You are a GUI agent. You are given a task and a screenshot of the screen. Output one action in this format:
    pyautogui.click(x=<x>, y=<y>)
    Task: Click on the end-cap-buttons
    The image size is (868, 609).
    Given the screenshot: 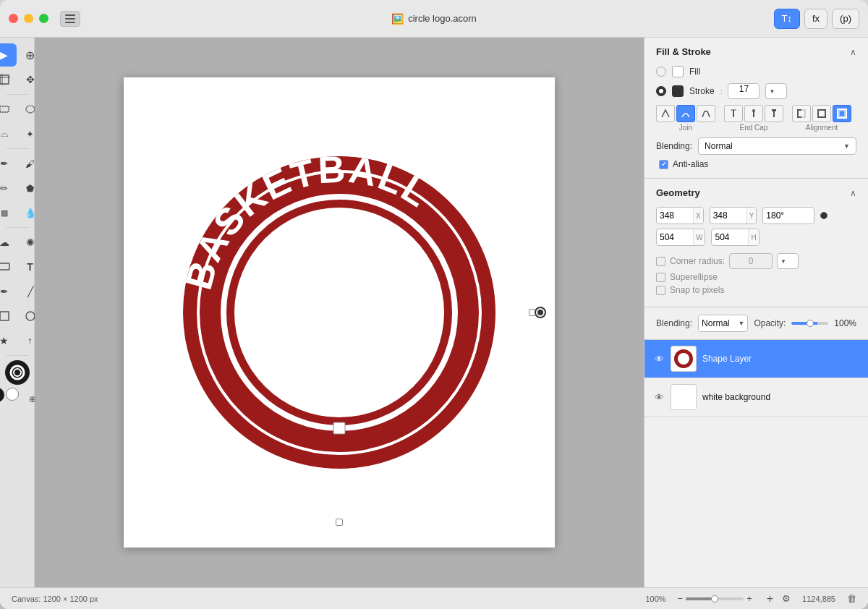 What is the action you would take?
    pyautogui.click(x=754, y=114)
    